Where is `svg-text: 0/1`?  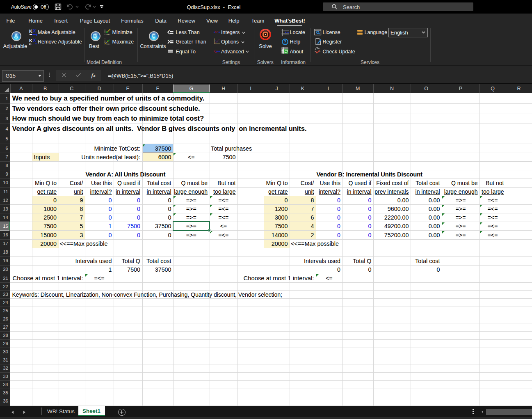
svg-text: 0/1 is located at coordinates (217, 32).